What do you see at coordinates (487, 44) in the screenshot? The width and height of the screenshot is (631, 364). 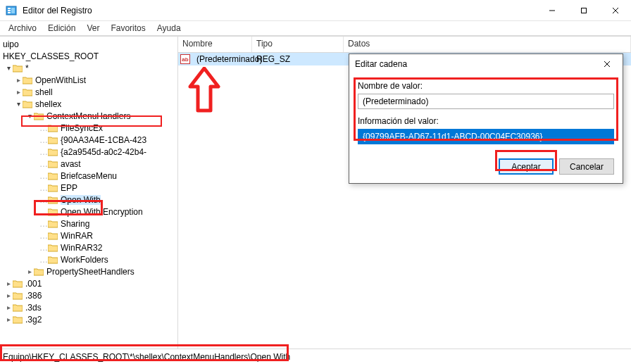 I see `col-data: Datos` at bounding box center [487, 44].